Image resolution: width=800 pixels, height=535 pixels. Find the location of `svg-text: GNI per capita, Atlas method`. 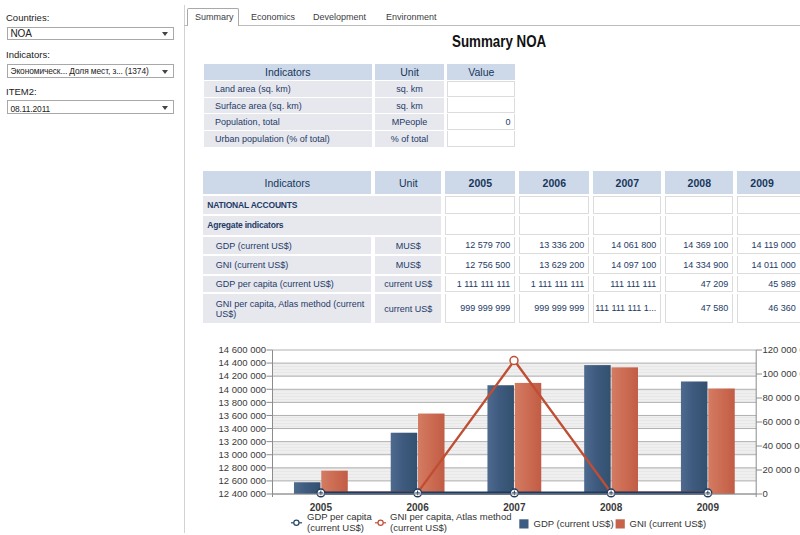

svg-text: GNI per capita, Atlas method is located at coordinates (450, 516).